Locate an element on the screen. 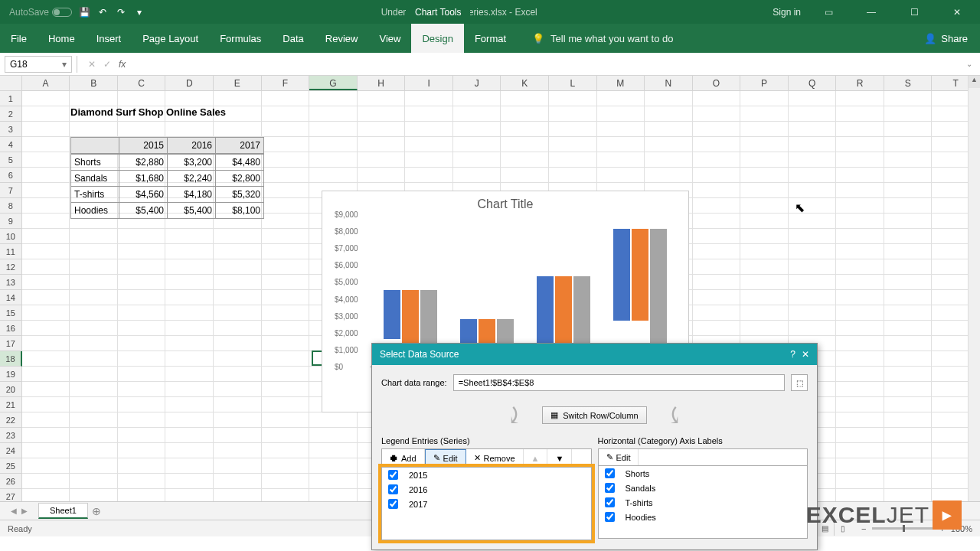  tab-view: View is located at coordinates (390, 38).